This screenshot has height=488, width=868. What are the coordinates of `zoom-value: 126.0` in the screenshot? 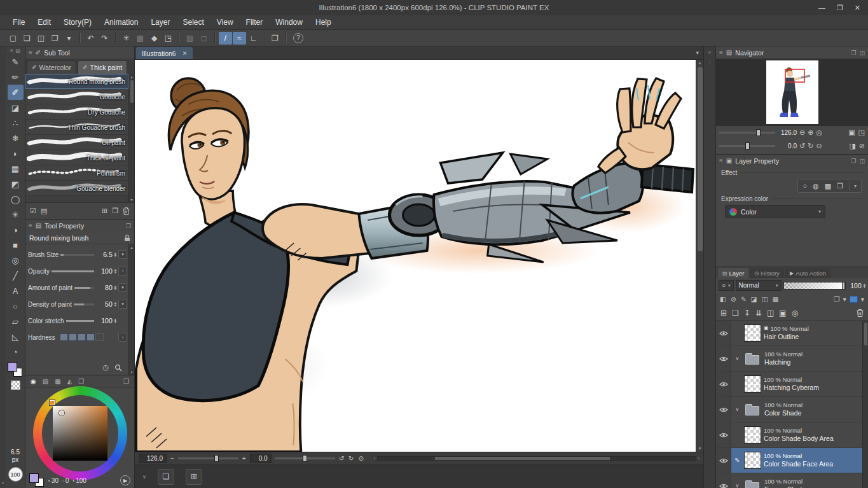 It's located at (153, 458).